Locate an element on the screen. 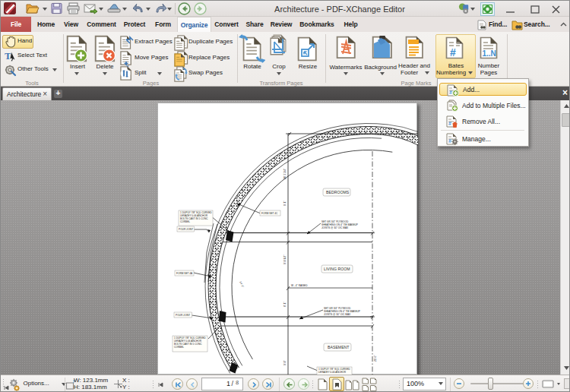  svg-text: 9'-1" is located at coordinates (285, 203).